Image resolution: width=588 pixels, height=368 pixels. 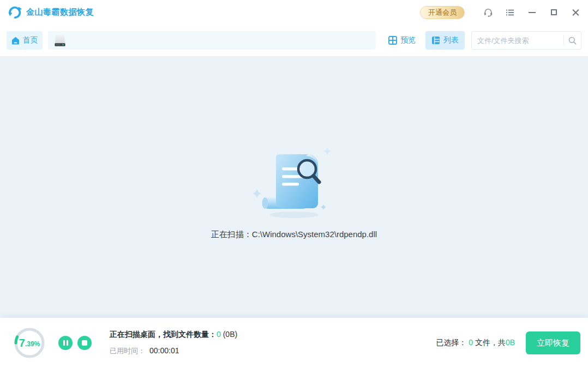 I want to click on progress-ring: 7.39%, so click(x=29, y=343).